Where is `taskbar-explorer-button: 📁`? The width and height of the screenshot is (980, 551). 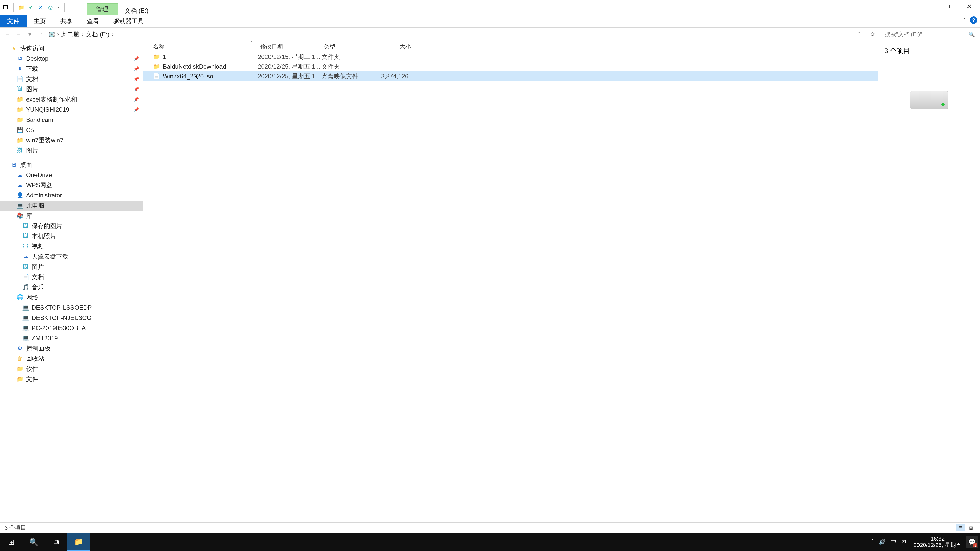
taskbar-explorer-button: 📁 is located at coordinates (78, 542).